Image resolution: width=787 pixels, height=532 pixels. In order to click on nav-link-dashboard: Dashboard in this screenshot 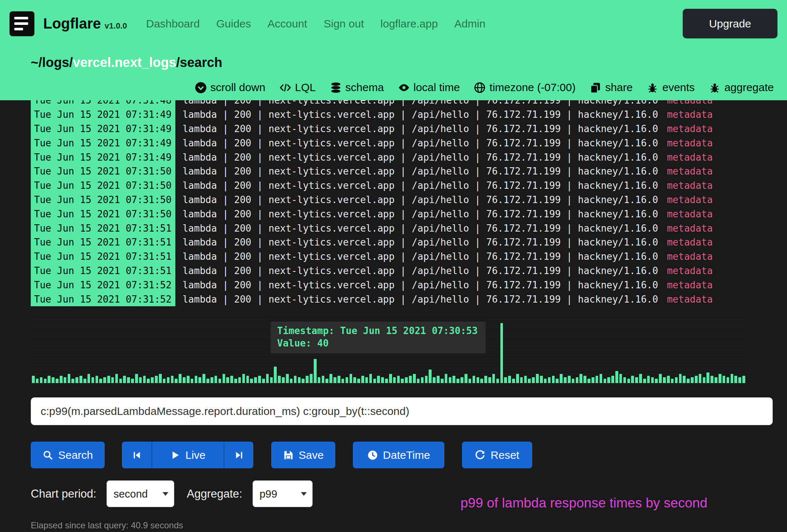, I will do `click(173, 24)`.